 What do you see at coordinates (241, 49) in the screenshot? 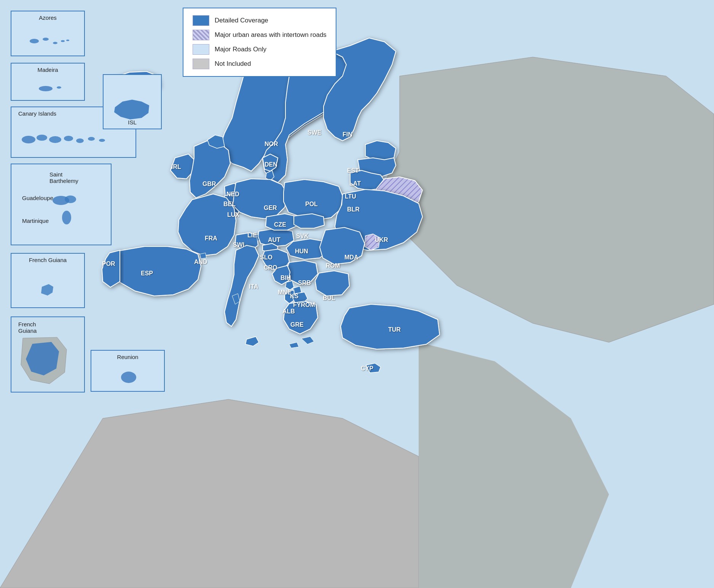
I see `legend-label-major-roads: Major Roads Only` at bounding box center [241, 49].